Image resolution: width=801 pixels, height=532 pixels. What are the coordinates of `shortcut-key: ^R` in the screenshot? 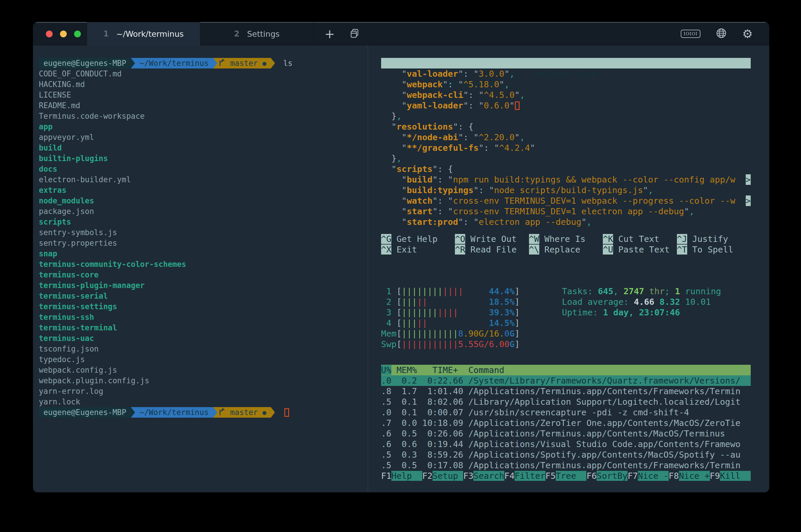 It's located at (460, 250).